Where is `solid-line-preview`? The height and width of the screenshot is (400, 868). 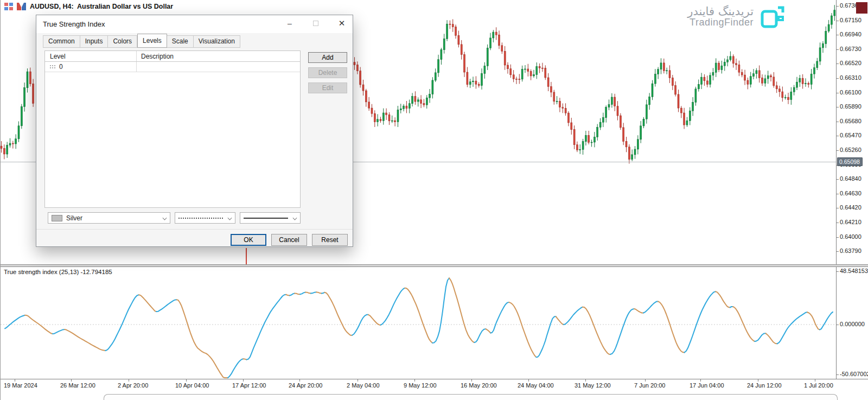 solid-line-preview is located at coordinates (266, 218).